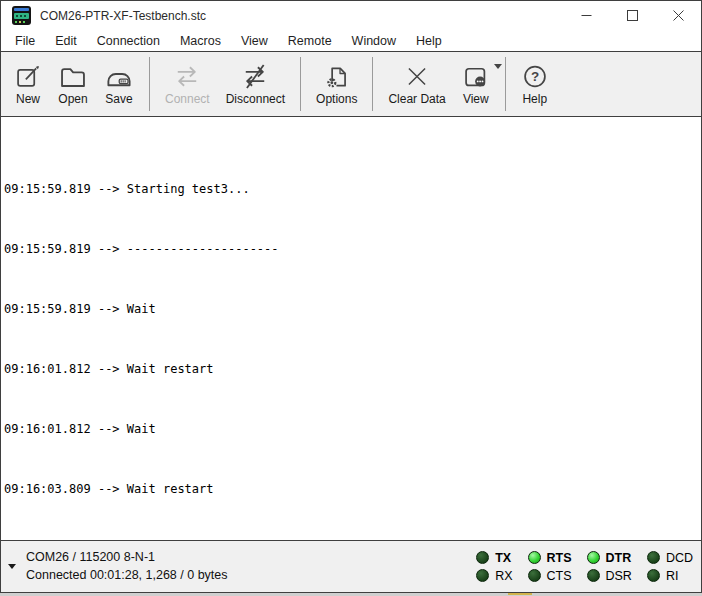  What do you see at coordinates (254, 41) in the screenshot?
I see `menu-item: View` at bounding box center [254, 41].